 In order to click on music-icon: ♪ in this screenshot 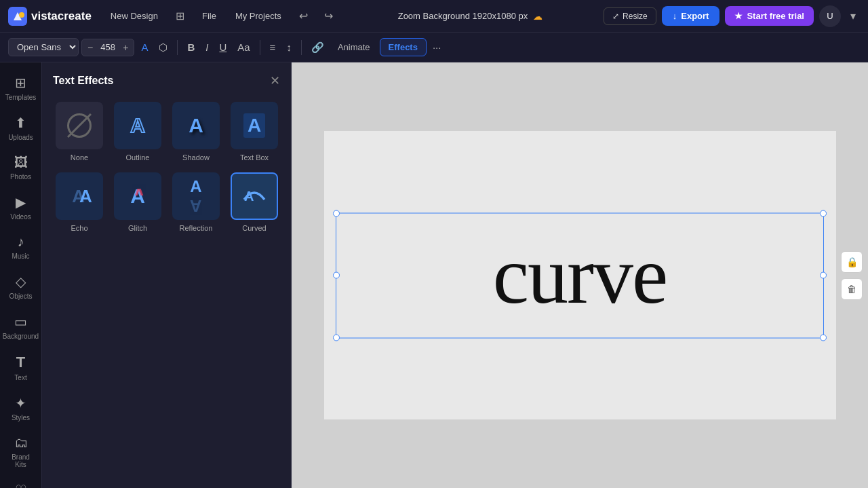, I will do `click(21, 242)`.